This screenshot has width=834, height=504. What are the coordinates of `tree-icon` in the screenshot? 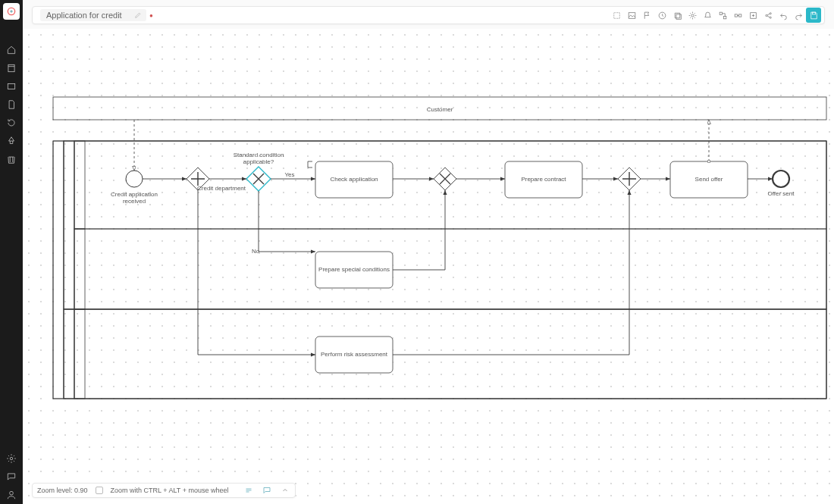 It's located at (11, 141).